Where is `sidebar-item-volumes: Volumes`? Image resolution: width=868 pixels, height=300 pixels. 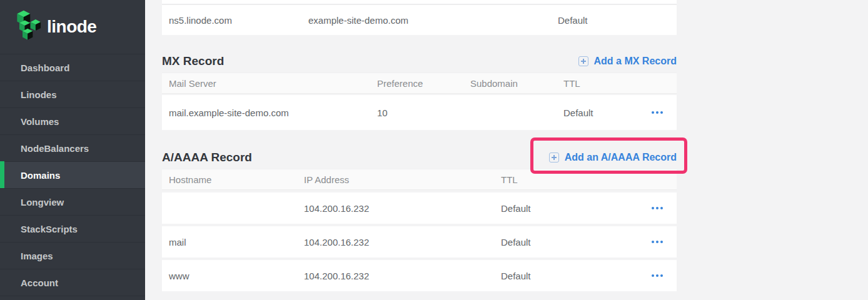 sidebar-item-volumes: Volumes is located at coordinates (73, 121).